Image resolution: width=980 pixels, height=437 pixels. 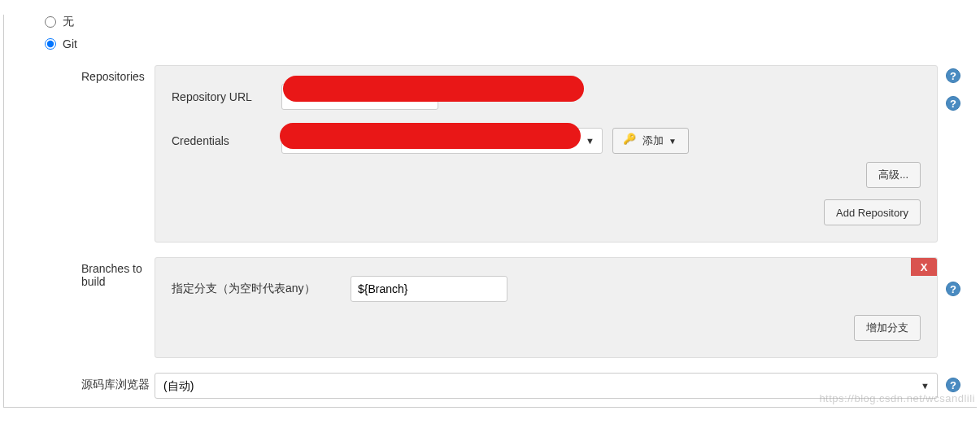 What do you see at coordinates (83, 382) in the screenshot?
I see `repo-browser-section-label: 源码库浏览器` at bounding box center [83, 382].